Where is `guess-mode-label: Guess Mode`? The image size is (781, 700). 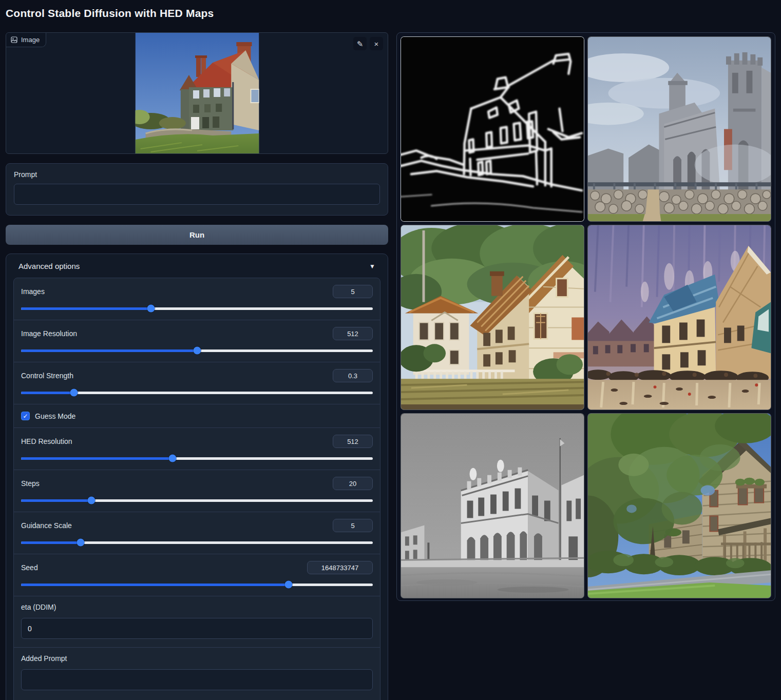
guess-mode-label: Guess Mode is located at coordinates (55, 416).